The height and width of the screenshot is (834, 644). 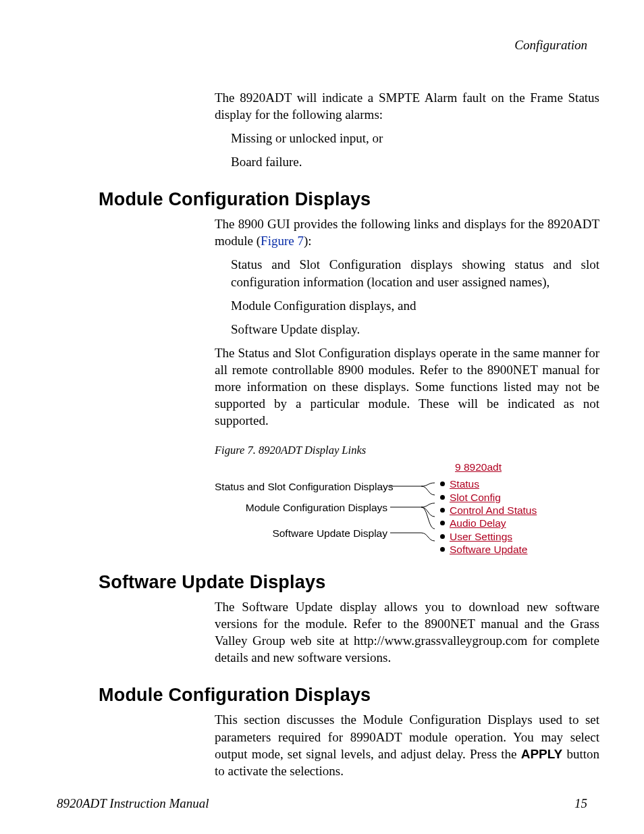 I want to click on sec2-p1-text: The Software Update display allows you t…, so click(x=407, y=632).